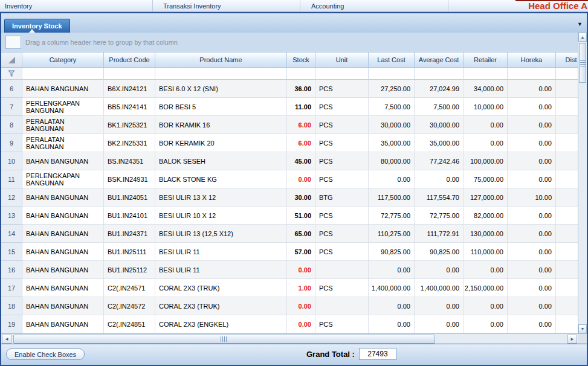 This screenshot has height=366, width=588. What do you see at coordinates (294, 161) in the screenshot?
I see `table-row: 10BAHAN BANGUNANBS.IN24351BALOK SESEH45.…` at bounding box center [294, 161].